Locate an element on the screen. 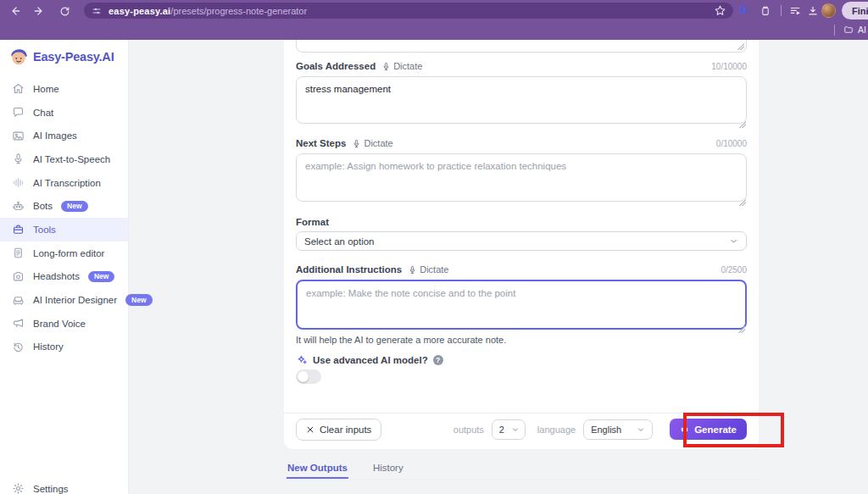  outputs-value: 2 is located at coordinates (502, 430).